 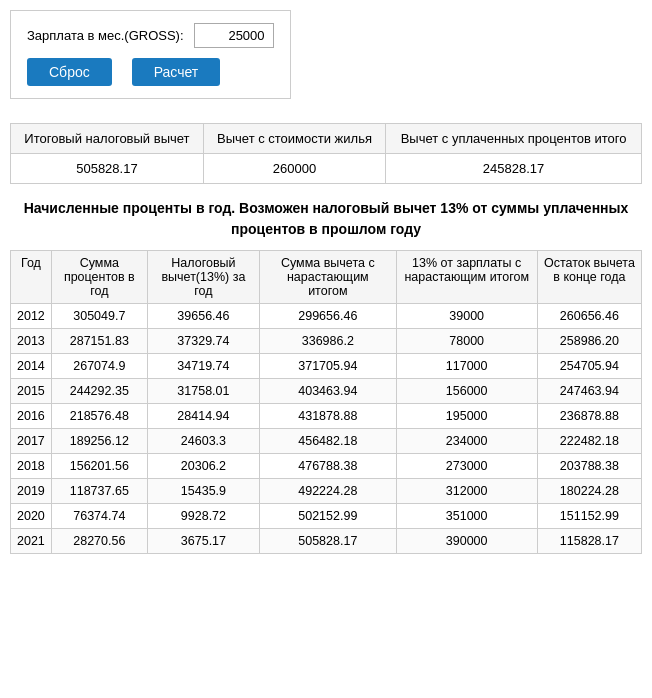 What do you see at coordinates (203, 278) in the screenshot?
I see `col-header: Налоговый вычет(13%) за год` at bounding box center [203, 278].